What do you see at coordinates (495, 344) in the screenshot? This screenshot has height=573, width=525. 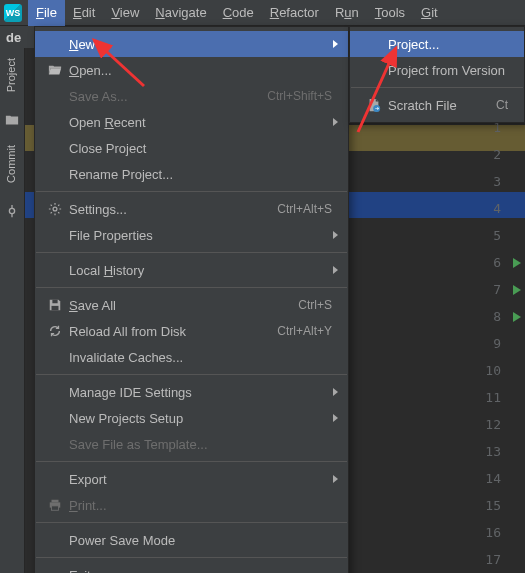 I see `gutter-line: 9` at bounding box center [495, 344].